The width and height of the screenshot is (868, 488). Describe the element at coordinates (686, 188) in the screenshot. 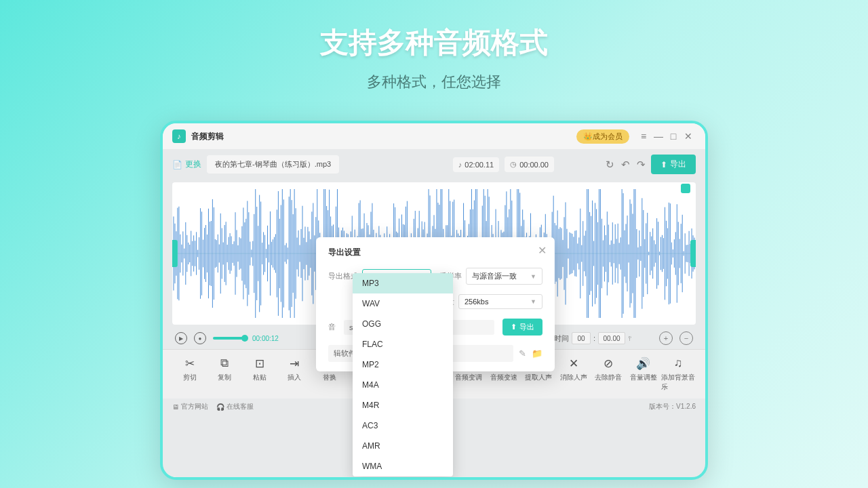

I see `cursor-marker` at that location.